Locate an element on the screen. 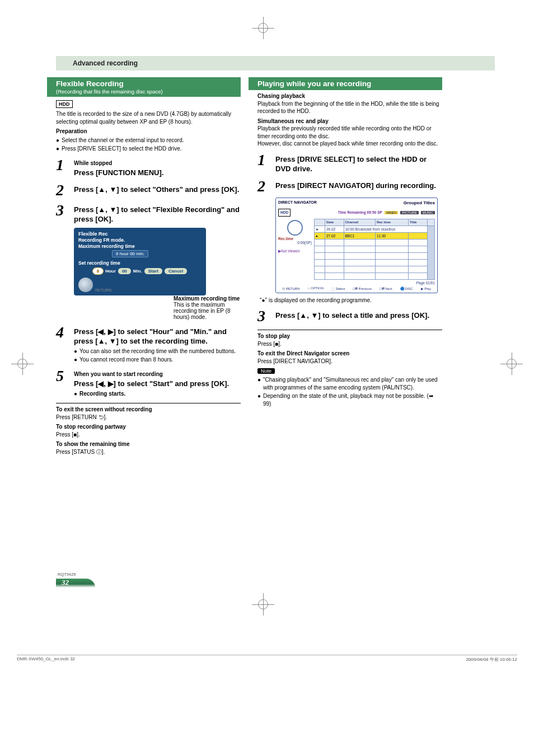  step-4-bullet-2: ●You cannot record more than 8 hours. is located at coordinates (157, 360).